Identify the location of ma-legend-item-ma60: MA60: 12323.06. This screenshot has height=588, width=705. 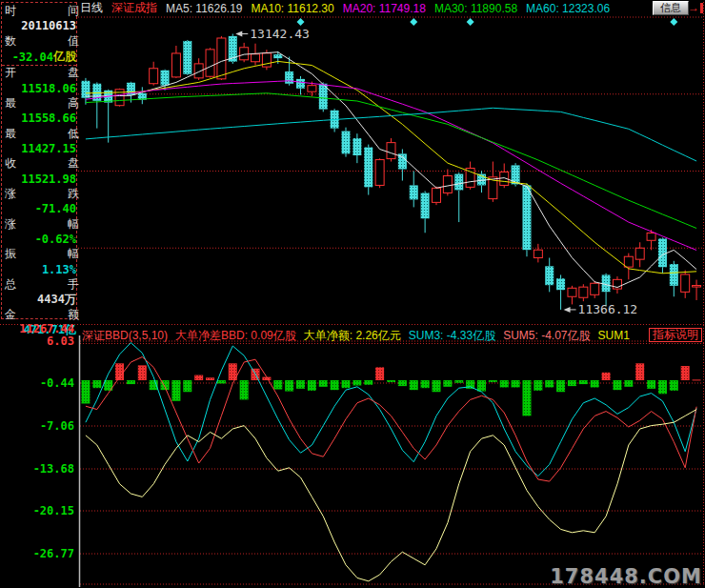
(568, 9).